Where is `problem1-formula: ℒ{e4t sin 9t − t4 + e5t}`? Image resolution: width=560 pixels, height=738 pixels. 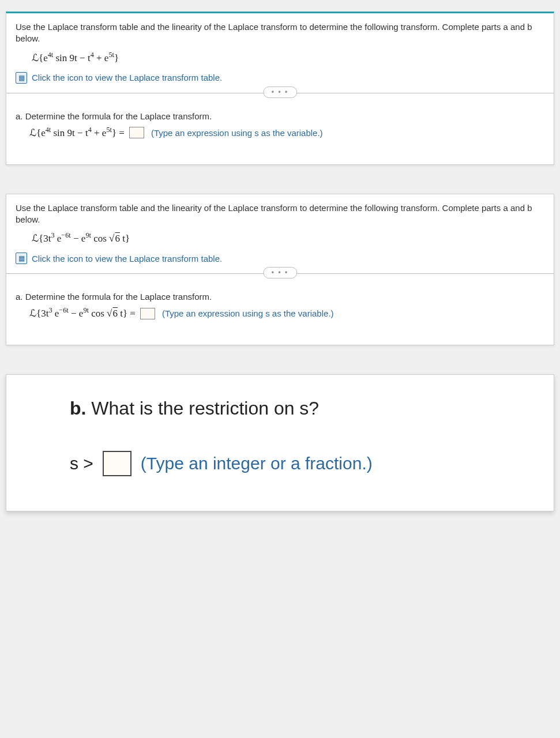
problem1-formula: ℒ{e4t sin 9t − t4 + e5t} is located at coordinates (280, 58).